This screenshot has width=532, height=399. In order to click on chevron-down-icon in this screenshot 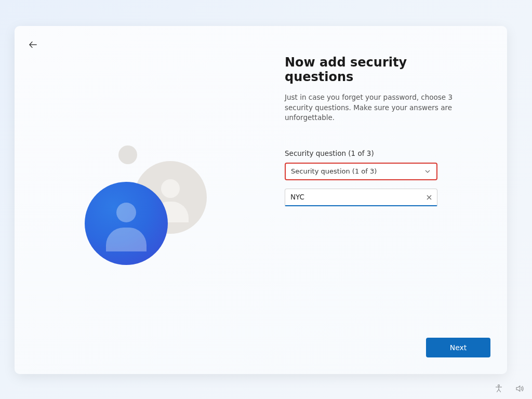, I will do `click(428, 171)`.